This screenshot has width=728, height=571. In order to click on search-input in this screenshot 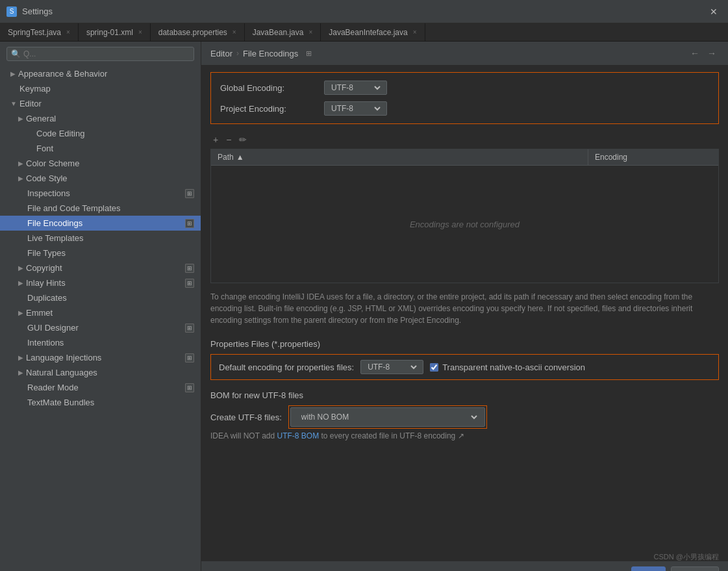, I will do `click(107, 54)`.